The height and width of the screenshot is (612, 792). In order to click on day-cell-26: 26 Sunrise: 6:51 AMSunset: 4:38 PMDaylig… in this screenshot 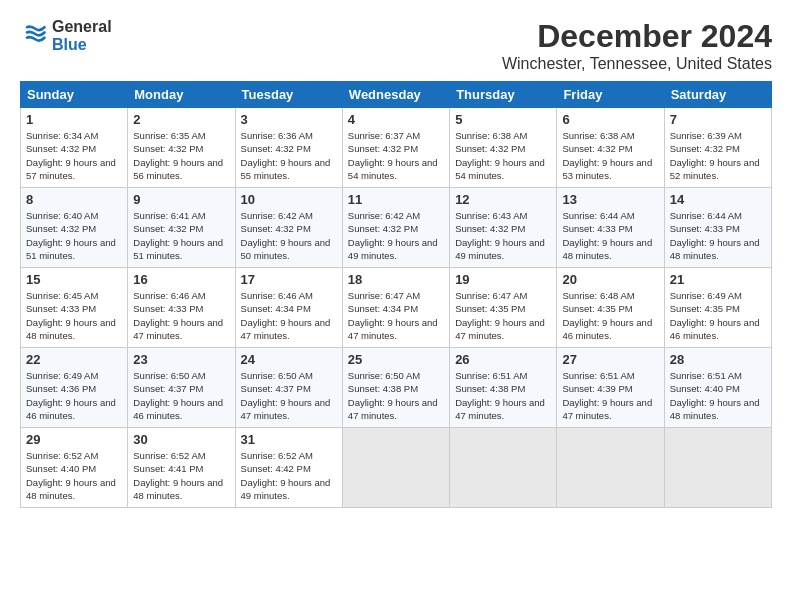, I will do `click(504, 388)`.